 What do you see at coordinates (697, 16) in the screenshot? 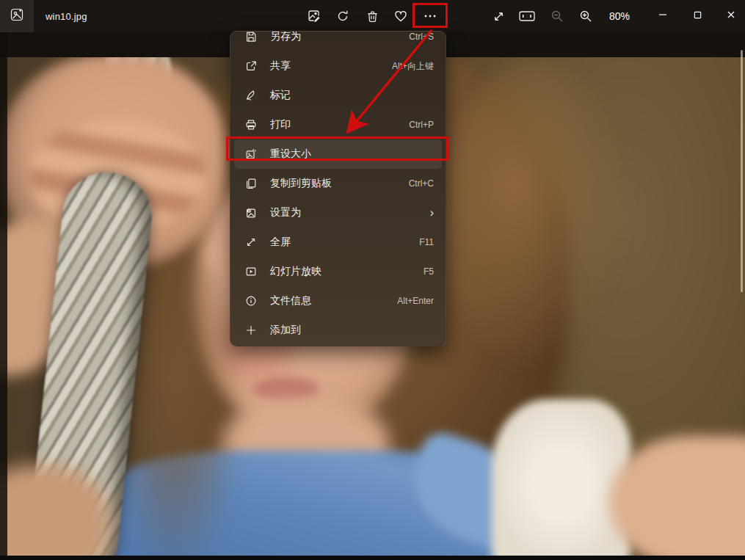
I see `maximize-icon` at bounding box center [697, 16].